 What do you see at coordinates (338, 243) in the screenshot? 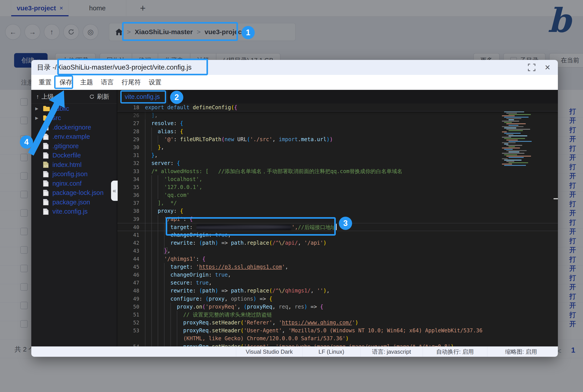
I see `code-line: 42rewrite: (path) => path.replace(/^\/ap…` at bounding box center [338, 243].